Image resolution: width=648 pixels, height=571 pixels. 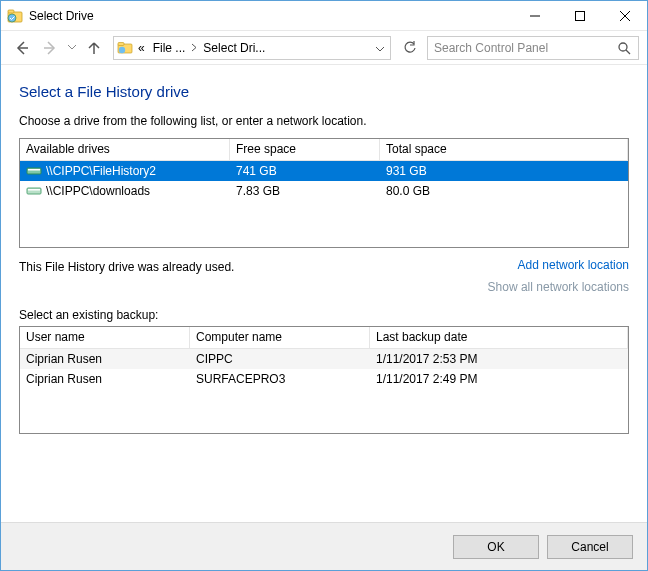 What do you see at coordinates (125, 150) in the screenshot?
I see `col-available-drives: Available drives` at bounding box center [125, 150].